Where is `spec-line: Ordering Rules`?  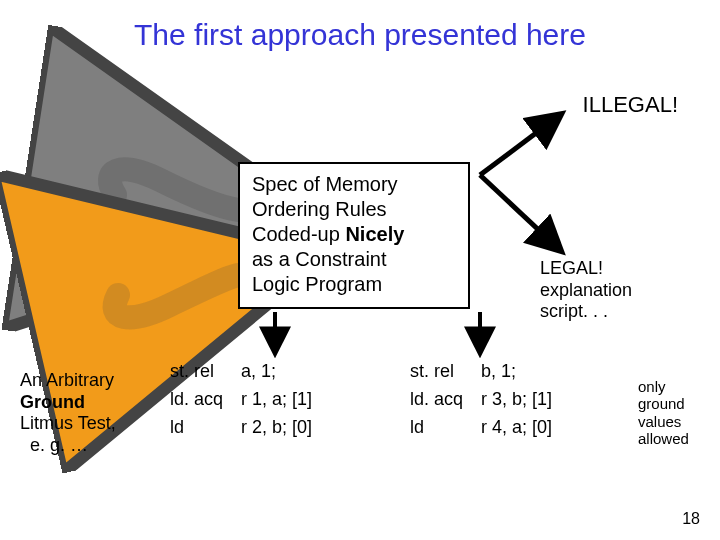 spec-line: Ordering Rules is located at coordinates (355, 210).